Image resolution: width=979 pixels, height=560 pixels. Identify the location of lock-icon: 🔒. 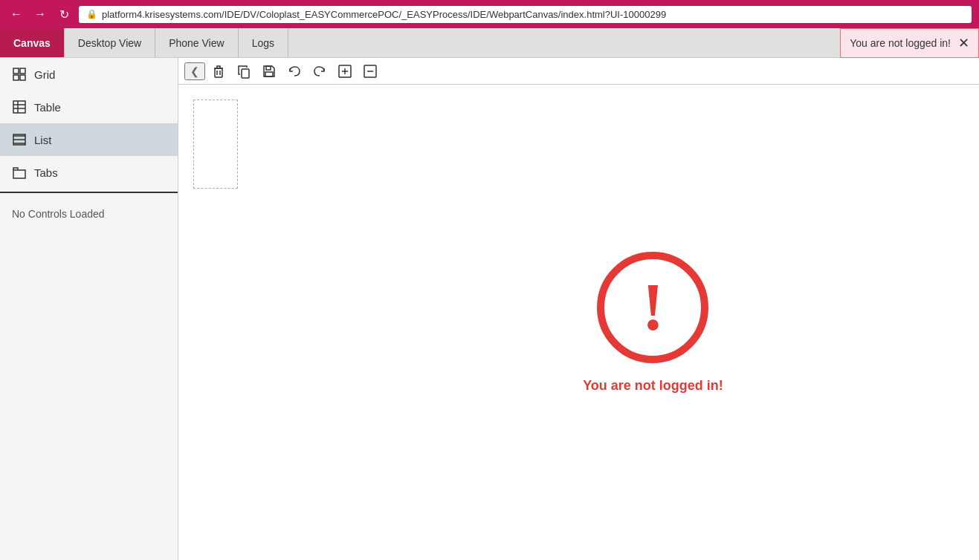
(92, 14).